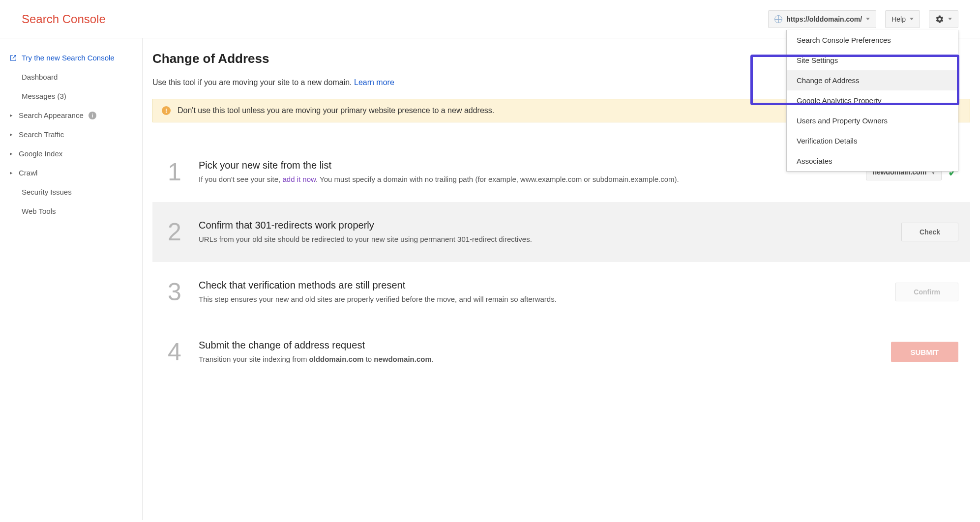 The width and height of the screenshot is (980, 522). Describe the element at coordinates (71, 153) in the screenshot. I see `sidebar-item-google-index: Google Index` at that location.